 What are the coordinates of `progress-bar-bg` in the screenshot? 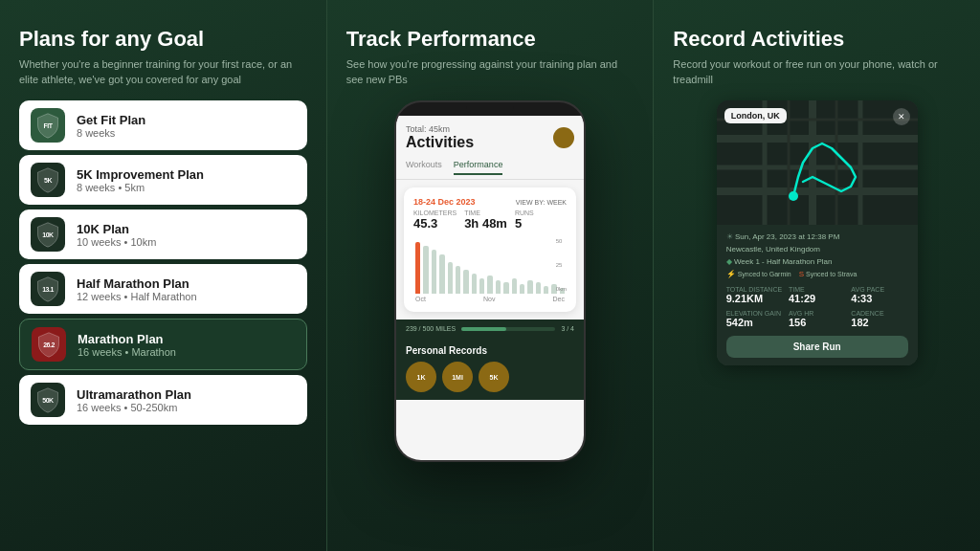 It's located at (508, 329).